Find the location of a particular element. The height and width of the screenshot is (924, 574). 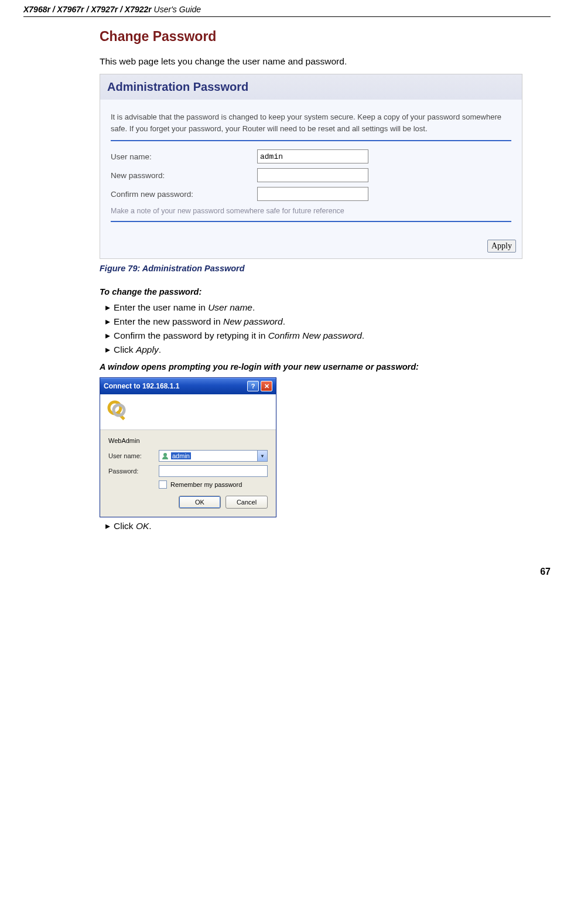

admin-divider-bottom is located at coordinates (311, 221).